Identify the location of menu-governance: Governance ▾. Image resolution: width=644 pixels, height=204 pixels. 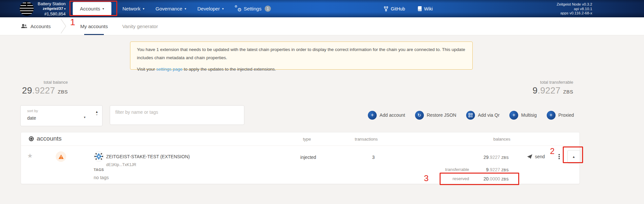
(171, 8).